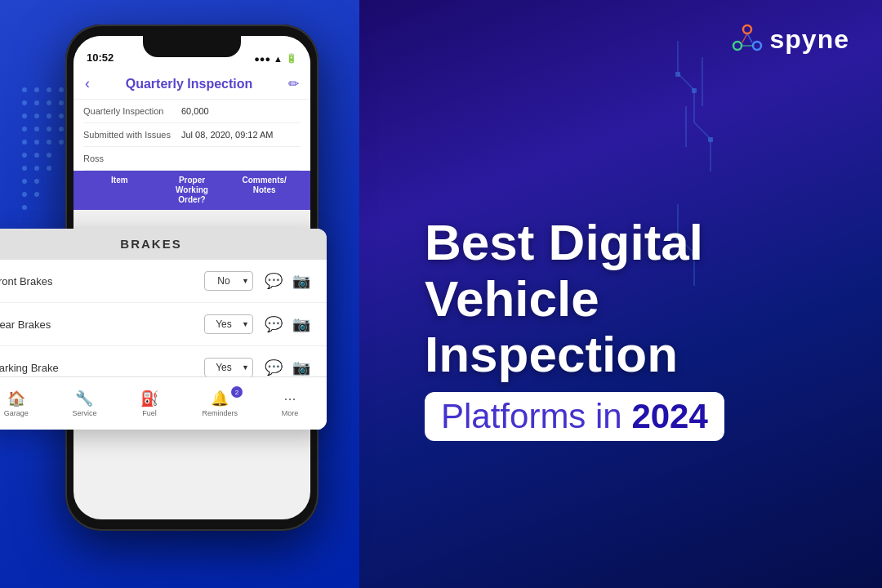  What do you see at coordinates (192, 111) in the screenshot?
I see `info-row-inspection: Quarterly Inspection 60,000` at bounding box center [192, 111].